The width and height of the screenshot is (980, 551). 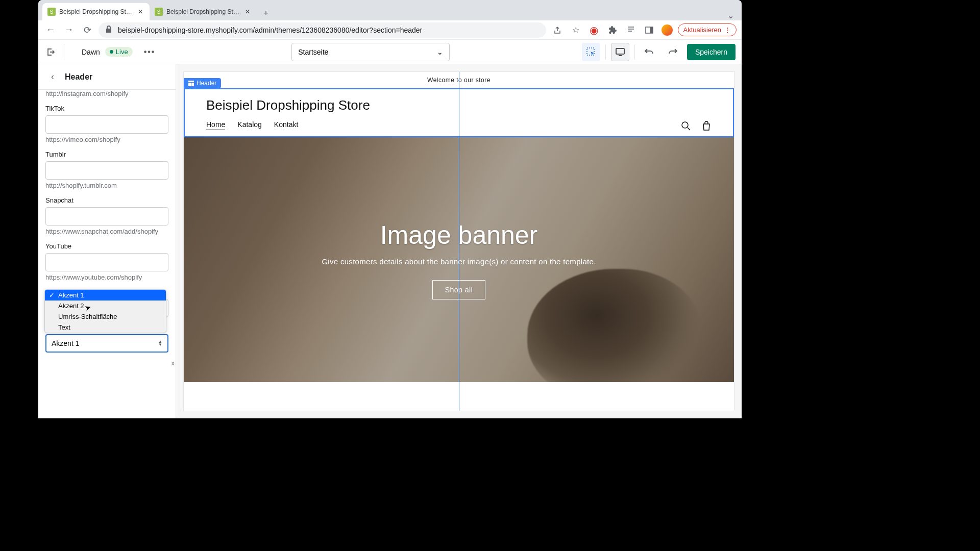 What do you see at coordinates (105, 306) in the screenshot?
I see `dropdown-option: Akzent 2` at bounding box center [105, 306].